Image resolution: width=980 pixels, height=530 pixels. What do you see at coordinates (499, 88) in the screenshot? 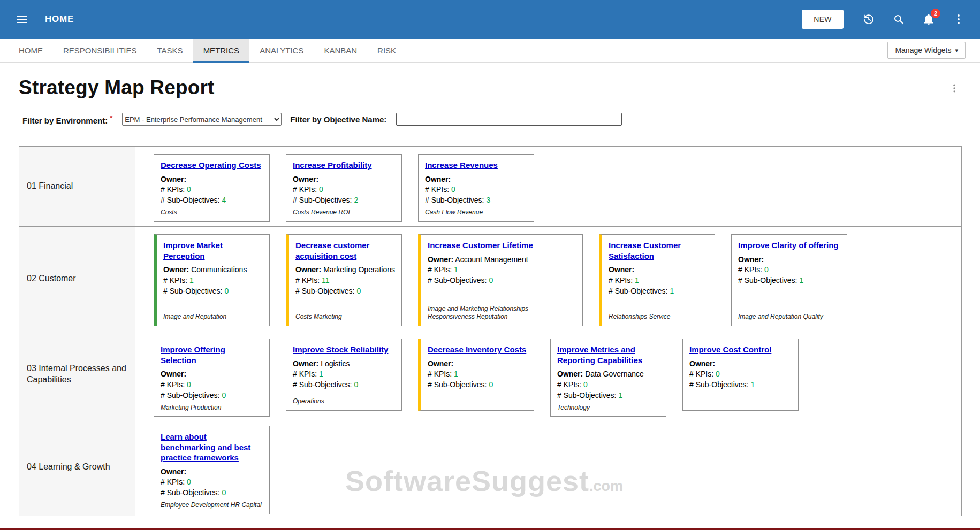
I see `page-title: Strategy Map Report` at bounding box center [499, 88].